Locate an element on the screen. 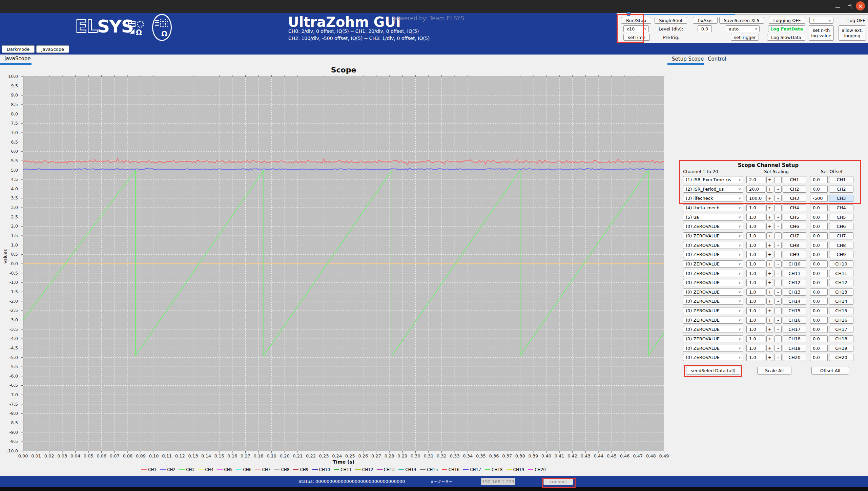  tab-javascope: JavaScope is located at coordinates (18, 59).